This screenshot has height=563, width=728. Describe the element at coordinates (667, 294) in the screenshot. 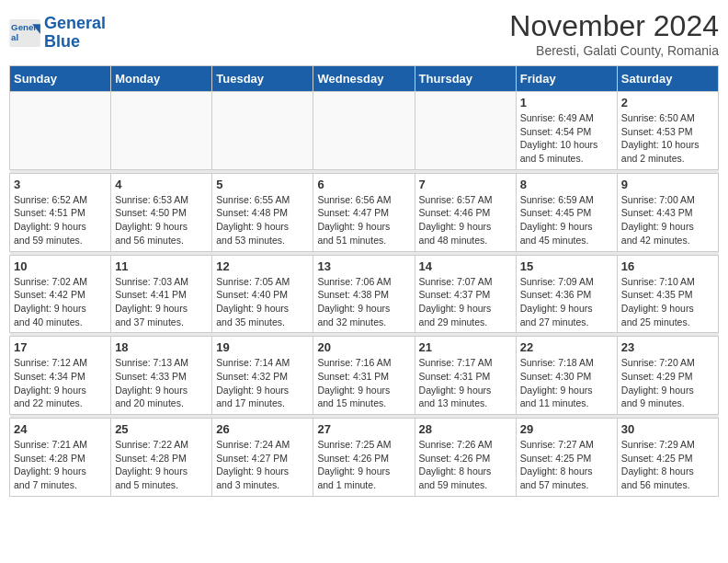

I see `calendar-cell: 16Sunrise: 7:10 AM Sunset: 4:35 PM Dayli…` at that location.